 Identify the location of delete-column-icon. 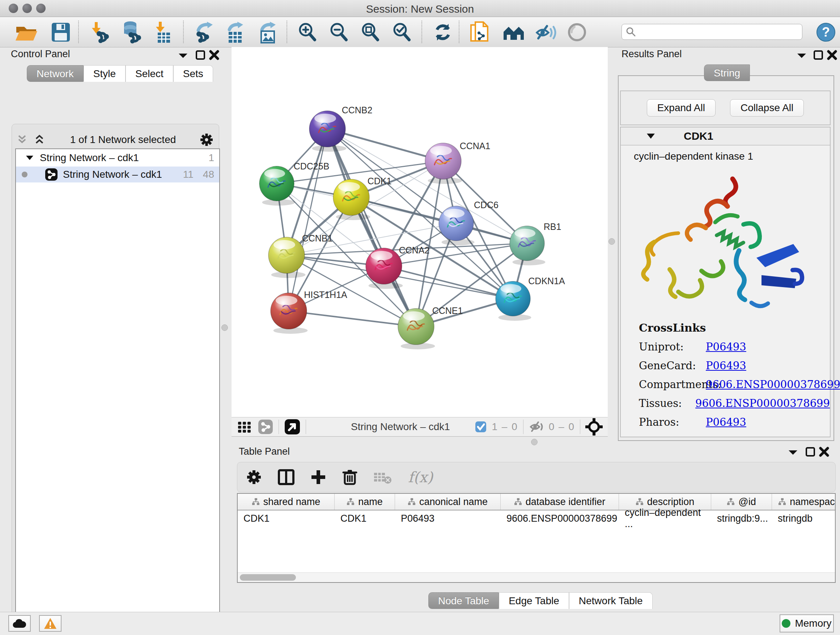
(350, 477).